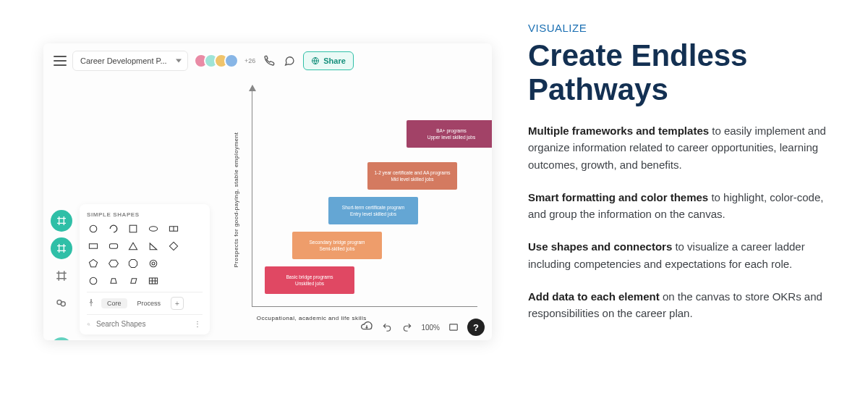 Image resolution: width=868 pixels, height=396 pixels. Describe the element at coordinates (684, 255) in the screenshot. I see `feature-paragraph: Use shapes and connectors to visualize a…` at that location.